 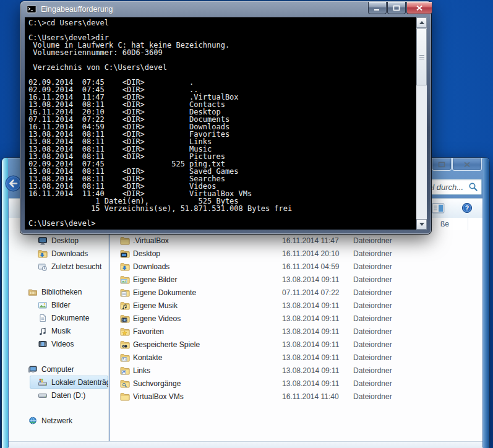 I want to click on file-date: 07.11.2014 07:22, so click(x=311, y=293).